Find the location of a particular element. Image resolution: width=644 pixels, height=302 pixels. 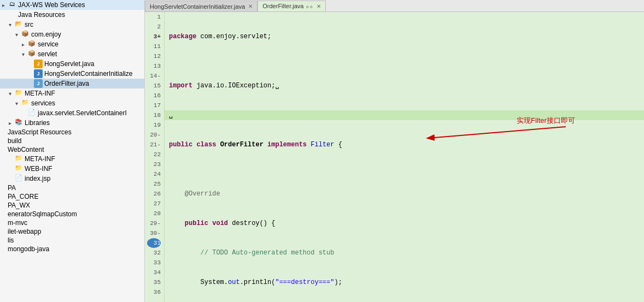

sidebar-item-pa: PA is located at coordinates (72, 188).